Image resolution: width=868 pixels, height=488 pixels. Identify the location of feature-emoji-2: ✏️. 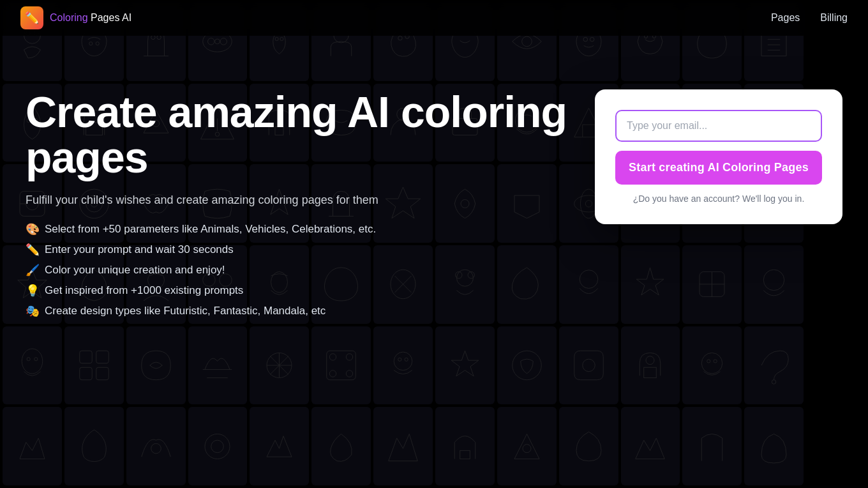
(33, 250).